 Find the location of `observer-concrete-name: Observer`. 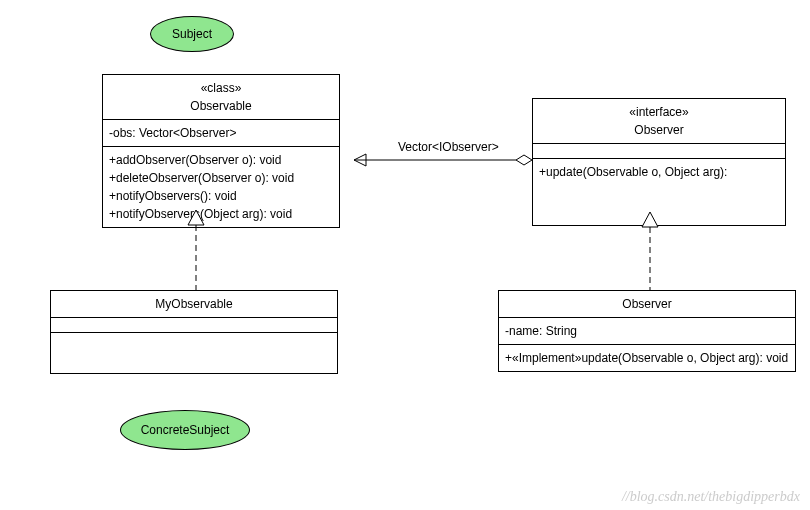

observer-concrete-name: Observer is located at coordinates (647, 304).